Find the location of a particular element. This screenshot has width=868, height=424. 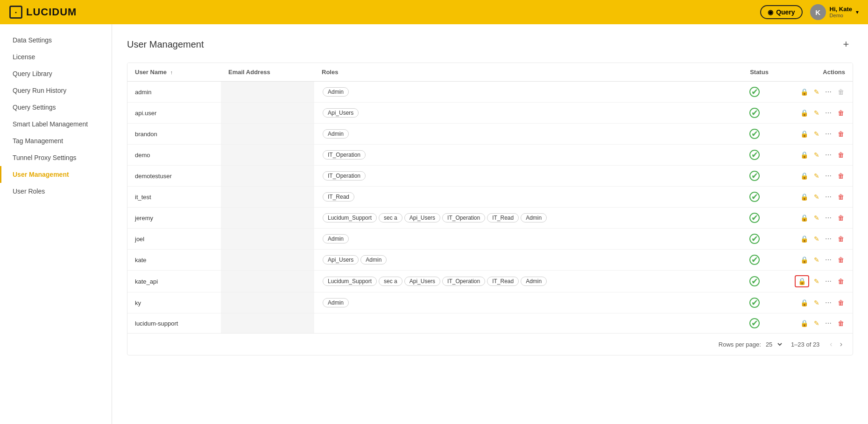

avatar: K is located at coordinates (818, 12).